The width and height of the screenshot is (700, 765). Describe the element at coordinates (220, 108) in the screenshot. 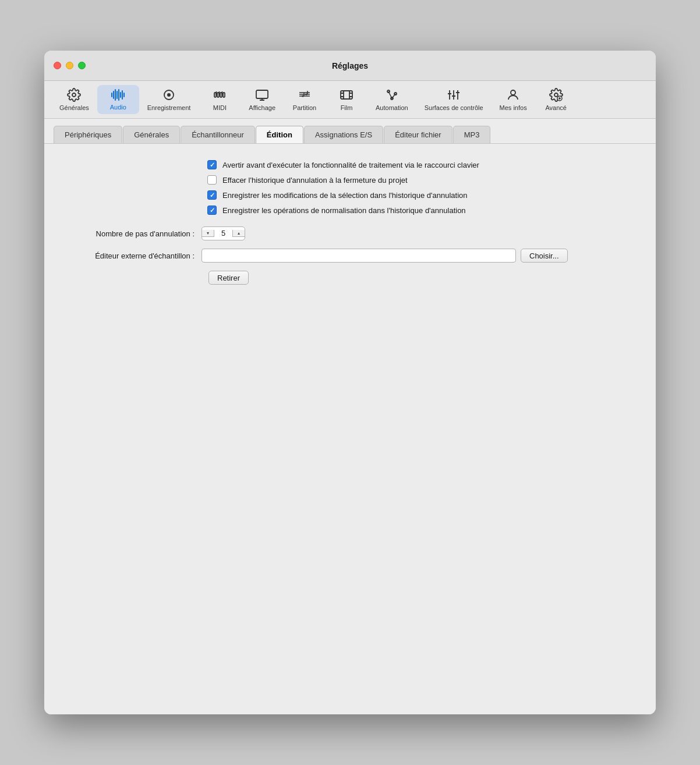

I see `toolbar-label-midi: MIDI` at that location.